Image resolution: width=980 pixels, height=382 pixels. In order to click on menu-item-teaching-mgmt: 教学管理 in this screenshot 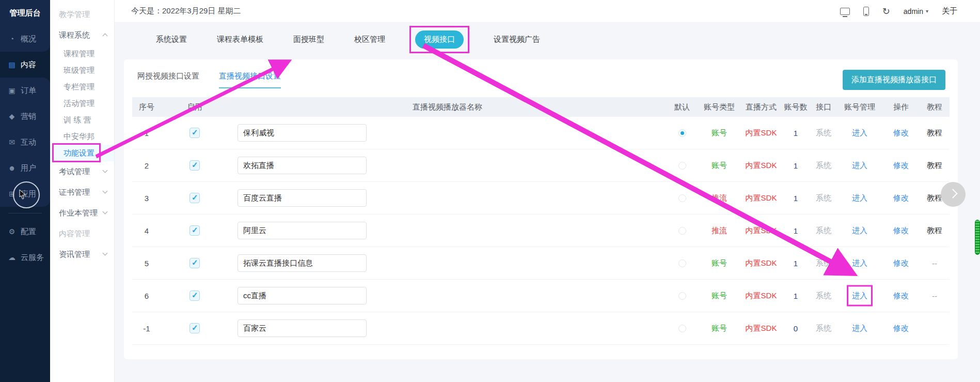, I will do `click(82, 14)`.